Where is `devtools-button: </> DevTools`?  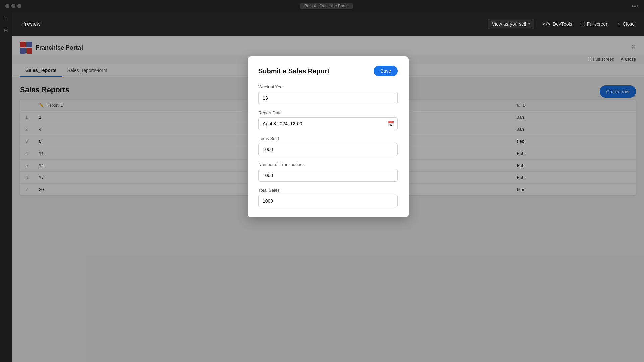
devtools-button: </> DevTools is located at coordinates (557, 24).